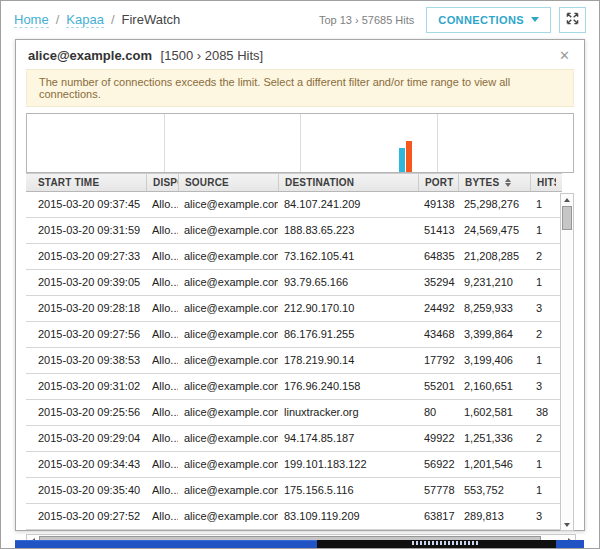 This screenshot has width=600, height=549. Describe the element at coordinates (86, 204) in the screenshot. I see `cell-start-time: 2015-03-20 09:37:45` at that location.